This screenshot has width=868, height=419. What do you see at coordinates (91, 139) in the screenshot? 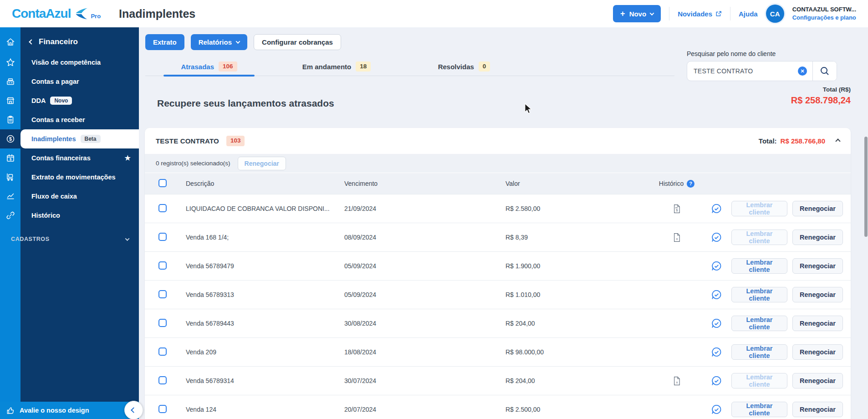
I see `sidebar-item-badge: Beta` at bounding box center [91, 139].